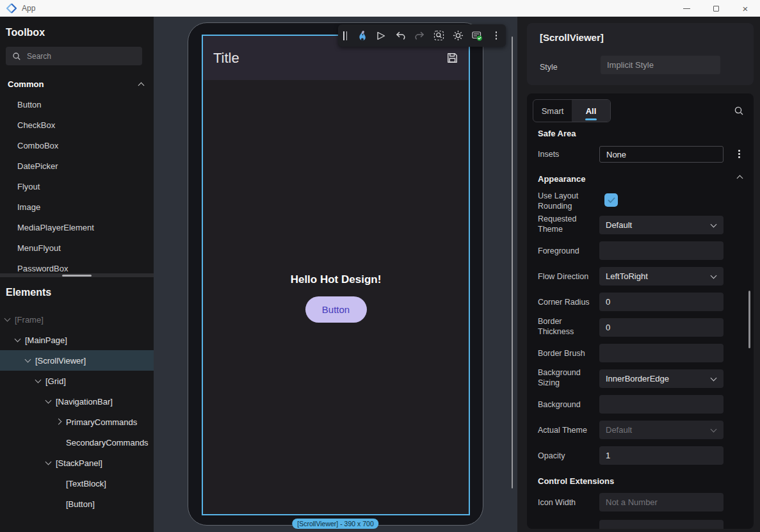  What do you see at coordinates (439, 36) in the screenshot?
I see `inspect-element-icon` at bounding box center [439, 36].